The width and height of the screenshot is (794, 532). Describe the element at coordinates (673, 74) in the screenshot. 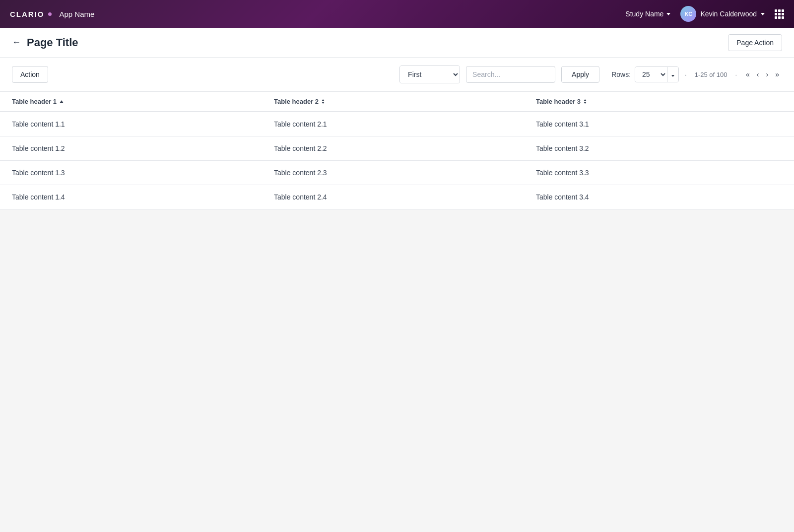

I see `rows-chevron-icon` at that location.